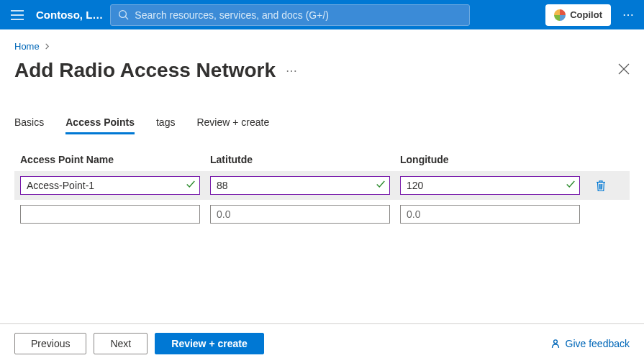  What do you see at coordinates (628, 15) in the screenshot?
I see `header-more-button: ⋯` at bounding box center [628, 15].